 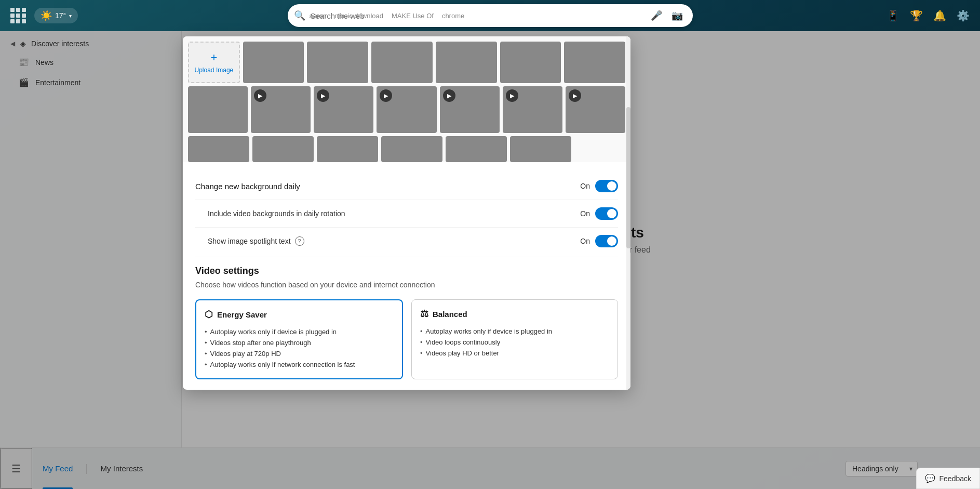 What do you see at coordinates (299, 339) in the screenshot?
I see `energy-saver-option: ⬡ Energy Saver Autoplay works only if de…` at bounding box center [299, 339].